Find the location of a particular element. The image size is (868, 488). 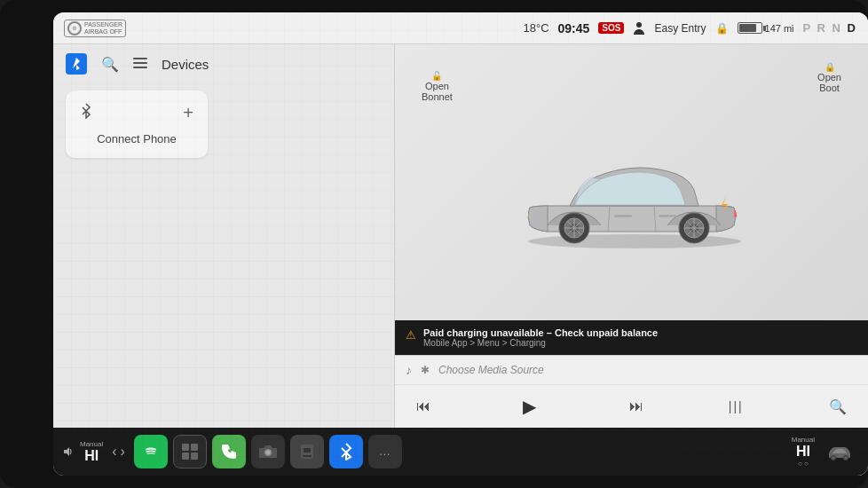

open-boot-button: 🔒 Open Boot is located at coordinates (829, 78).